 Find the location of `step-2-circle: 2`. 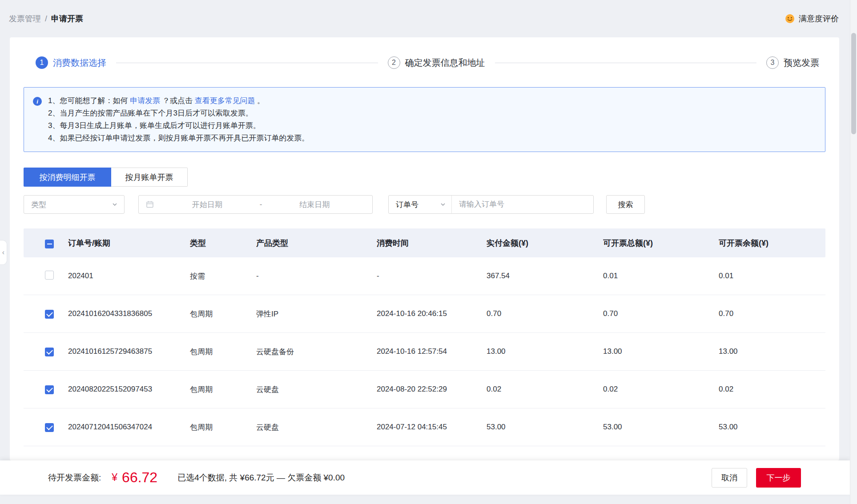

step-2-circle: 2 is located at coordinates (394, 63).